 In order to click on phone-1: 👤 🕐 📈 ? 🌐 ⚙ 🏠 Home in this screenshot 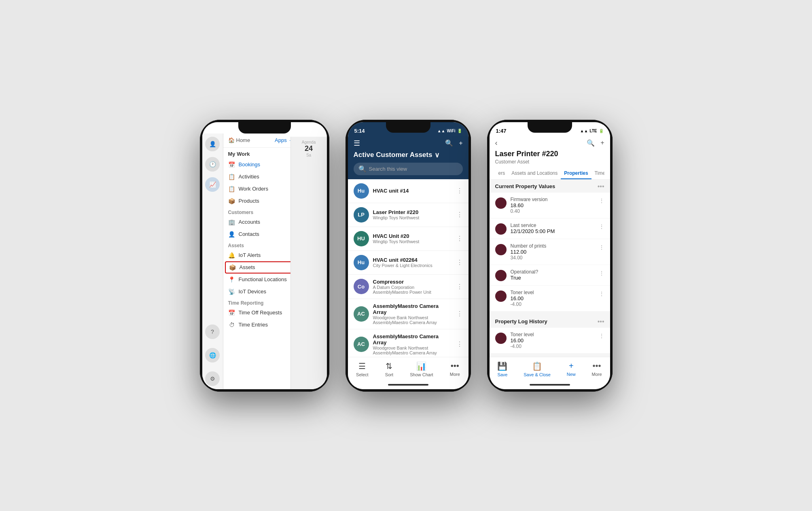, I will do `click(265, 256)`.